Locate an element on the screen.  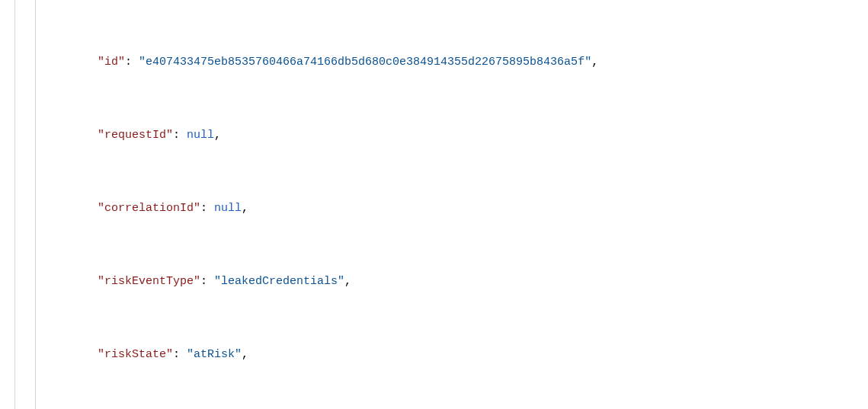
json-line-requestId: "requestId": null, is located at coordinates (434, 136).